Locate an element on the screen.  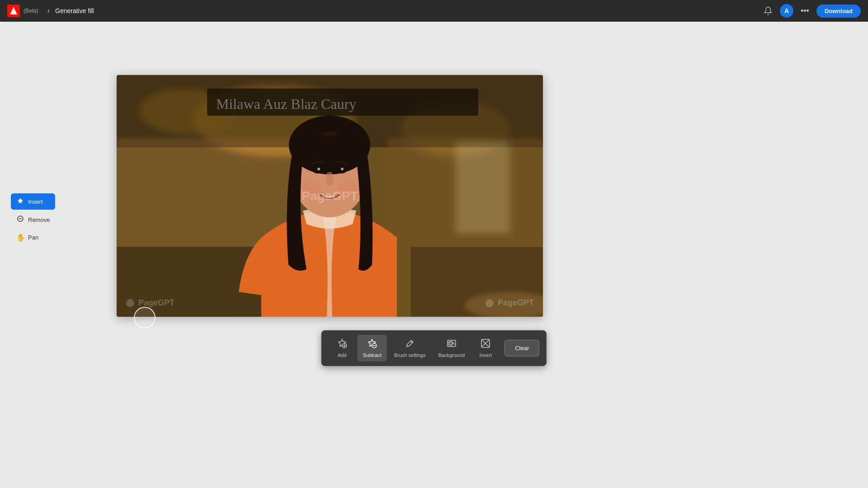
clear-button: Clear is located at coordinates (522, 348).